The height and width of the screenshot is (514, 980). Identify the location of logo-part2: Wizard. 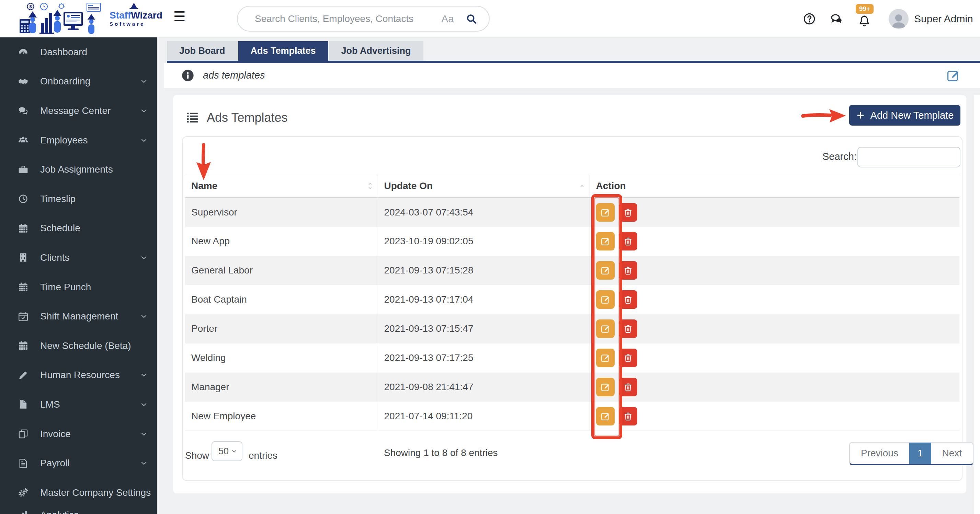
(147, 15).